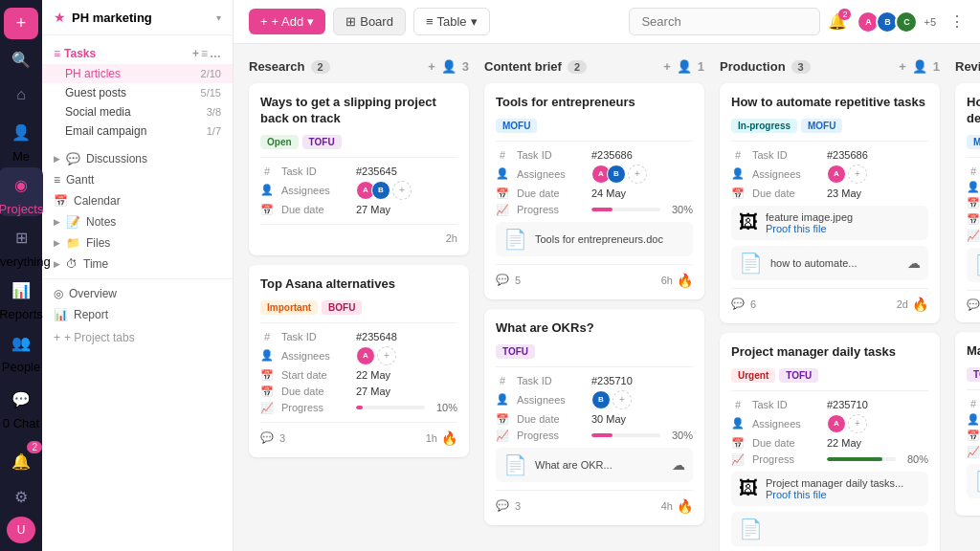 This screenshot has width=980, height=551. What do you see at coordinates (21, 461) in the screenshot?
I see `notifications-nav-button: 🔔2` at bounding box center [21, 461].